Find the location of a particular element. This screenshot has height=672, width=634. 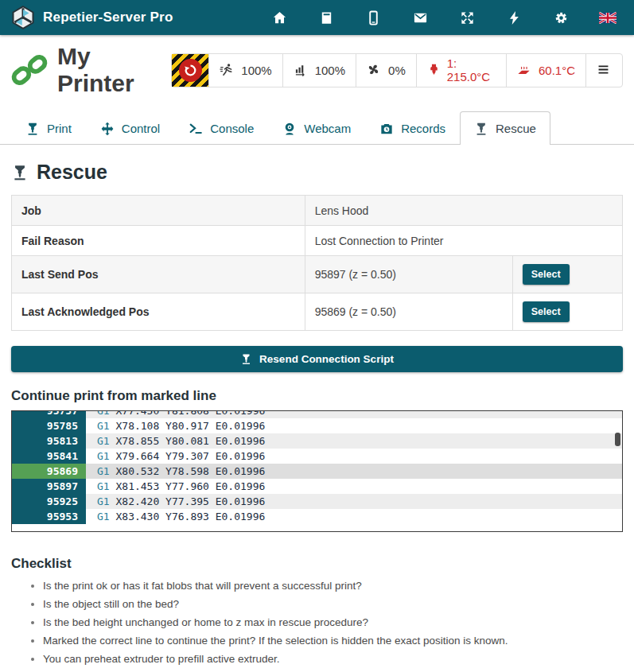

flow-value: 100% is located at coordinates (330, 70).